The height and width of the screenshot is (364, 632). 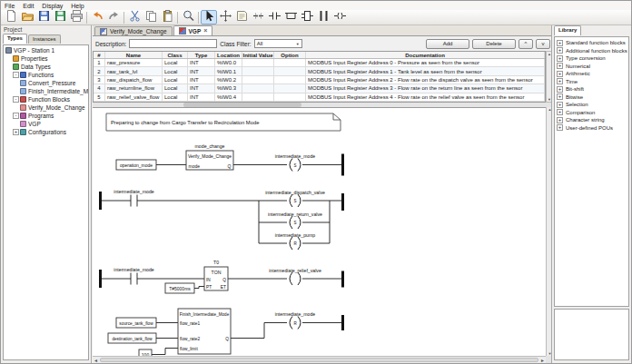 What do you see at coordinates (45, 74) in the screenshot?
I see `tree-item-functions: -Functions` at bounding box center [45, 74].